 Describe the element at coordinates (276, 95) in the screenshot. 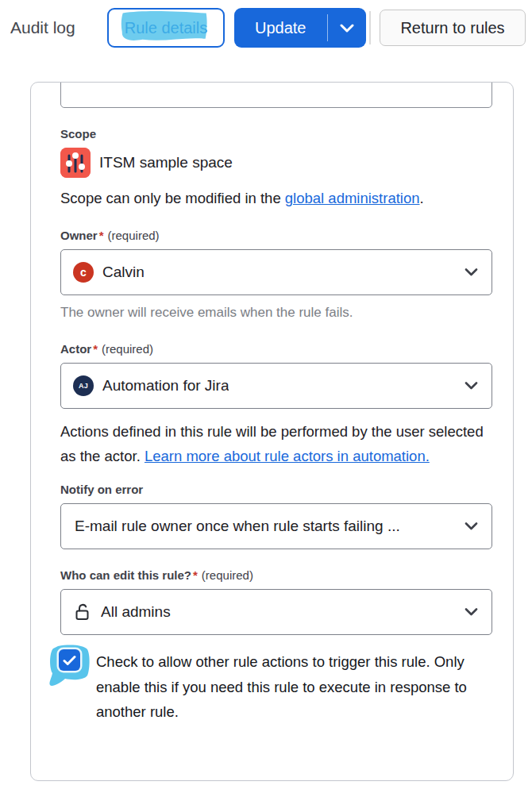

I see `rule-name-input` at that location.